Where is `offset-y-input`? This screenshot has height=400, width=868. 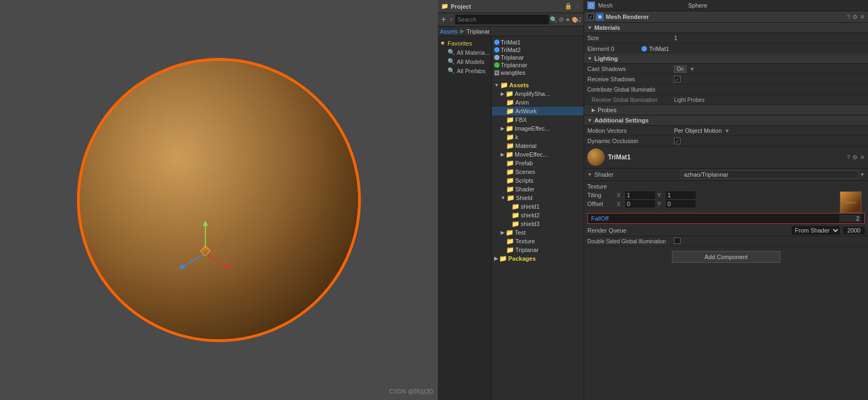
offset-y-input is located at coordinates (681, 204).